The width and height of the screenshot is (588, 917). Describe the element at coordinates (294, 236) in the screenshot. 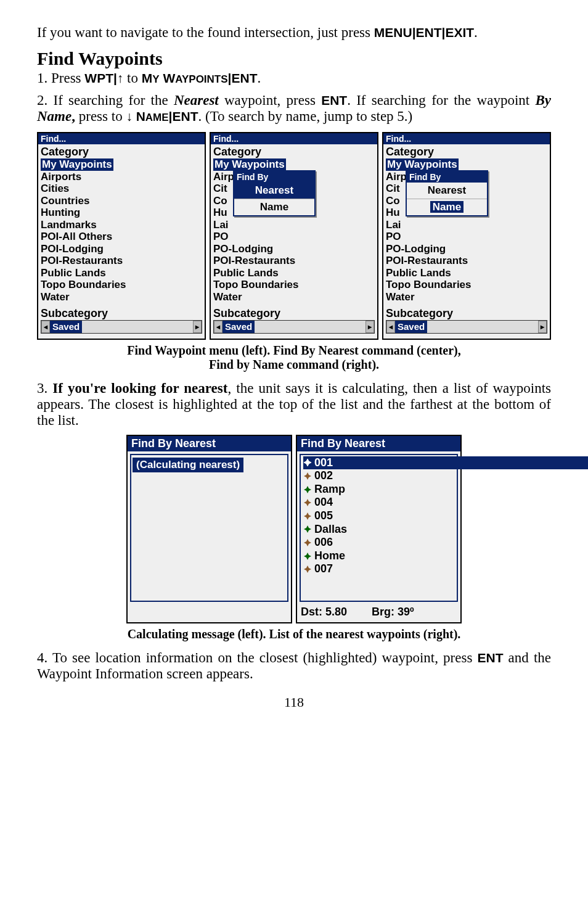

I see `gps-panel-findby-nearest: Find... Category My Waypoints Airports C…` at that location.